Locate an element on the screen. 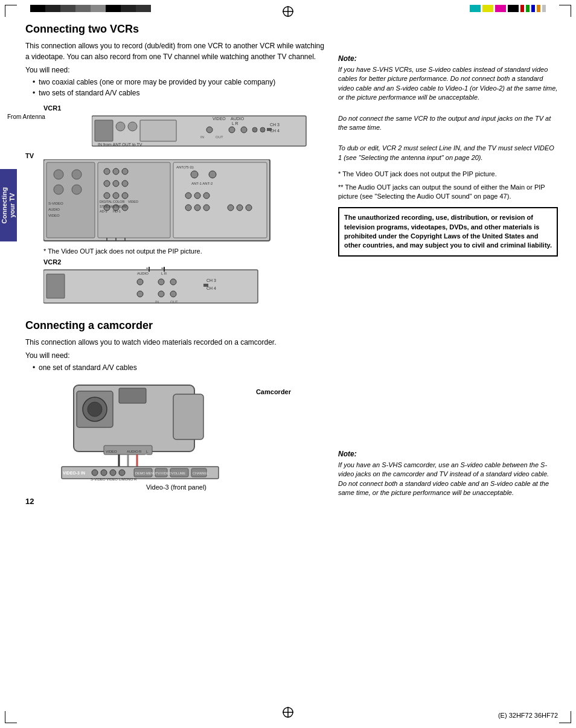 This screenshot has width=576, height=728. svg-text: COLOR is located at coordinates (119, 202).